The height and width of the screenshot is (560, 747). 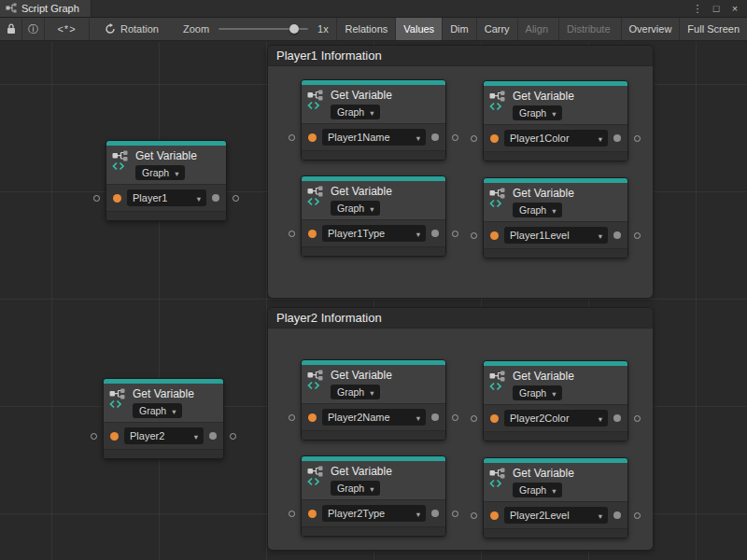 I want to click on toolbar-button-label: Dim, so click(x=459, y=29).